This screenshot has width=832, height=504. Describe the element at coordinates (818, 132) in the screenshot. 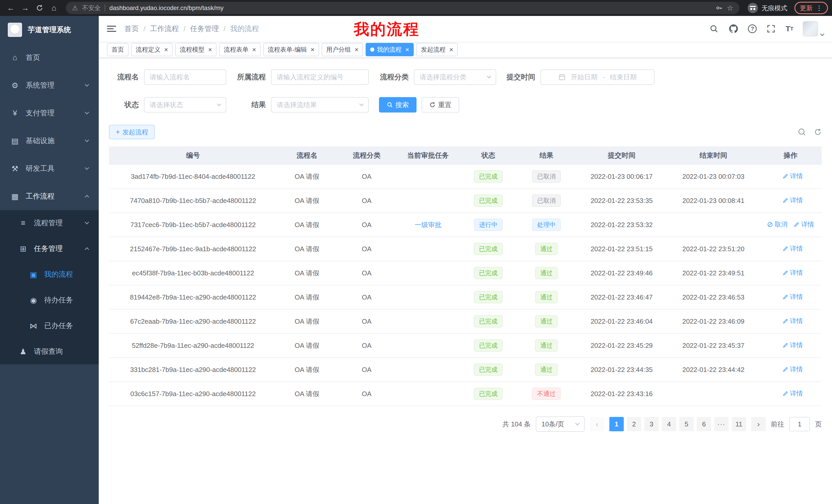

I see `refresh-icon` at that location.